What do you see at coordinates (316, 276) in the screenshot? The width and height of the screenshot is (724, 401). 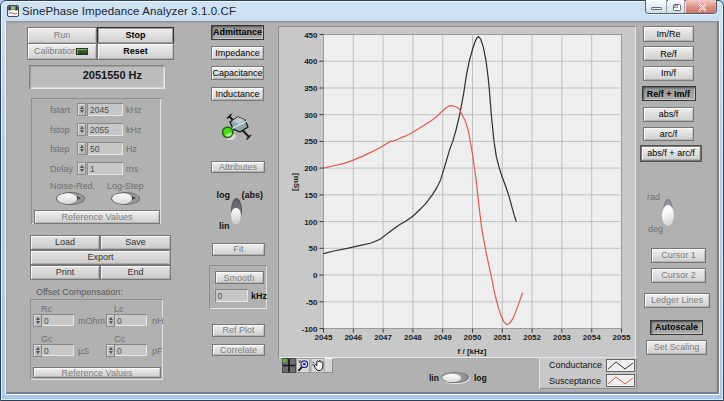 I see `svg-text: 0` at bounding box center [316, 276].